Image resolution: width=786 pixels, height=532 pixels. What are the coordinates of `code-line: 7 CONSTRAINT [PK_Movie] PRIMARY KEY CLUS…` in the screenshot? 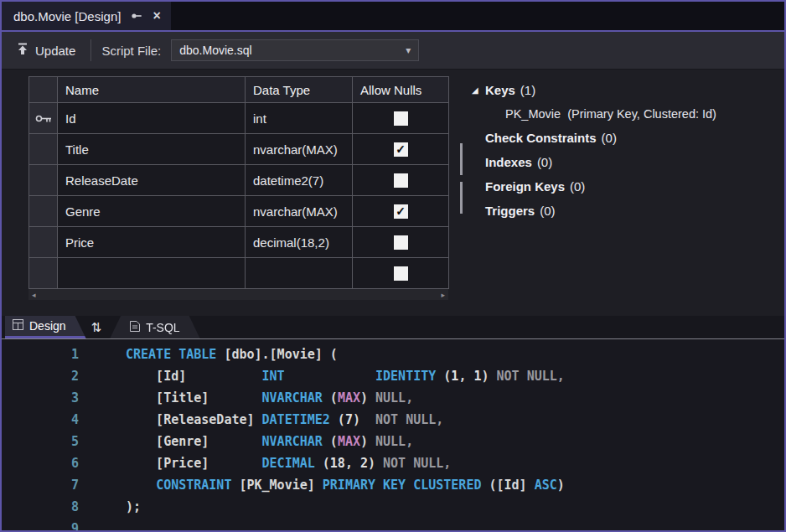 It's located at (393, 485).